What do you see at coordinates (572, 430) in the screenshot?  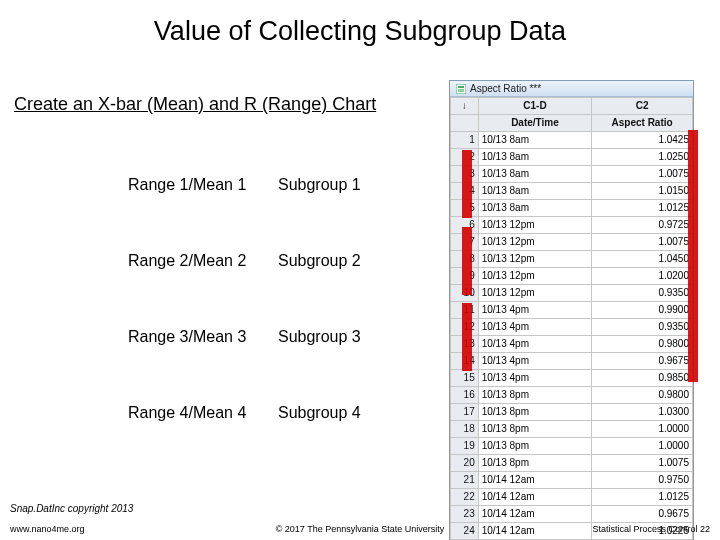 I see `table-row: 1810/13 8pm1.0000` at bounding box center [572, 430].